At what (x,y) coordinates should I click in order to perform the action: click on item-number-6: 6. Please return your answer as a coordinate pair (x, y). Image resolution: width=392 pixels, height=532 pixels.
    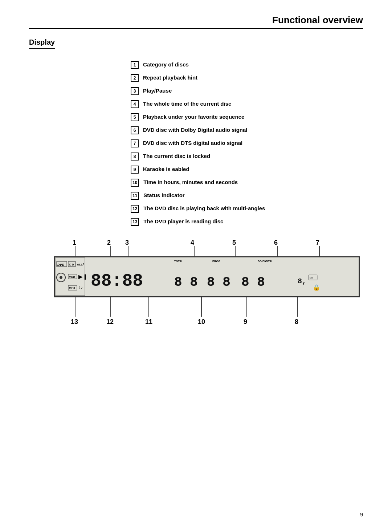
    Looking at the image, I should click on (135, 130).